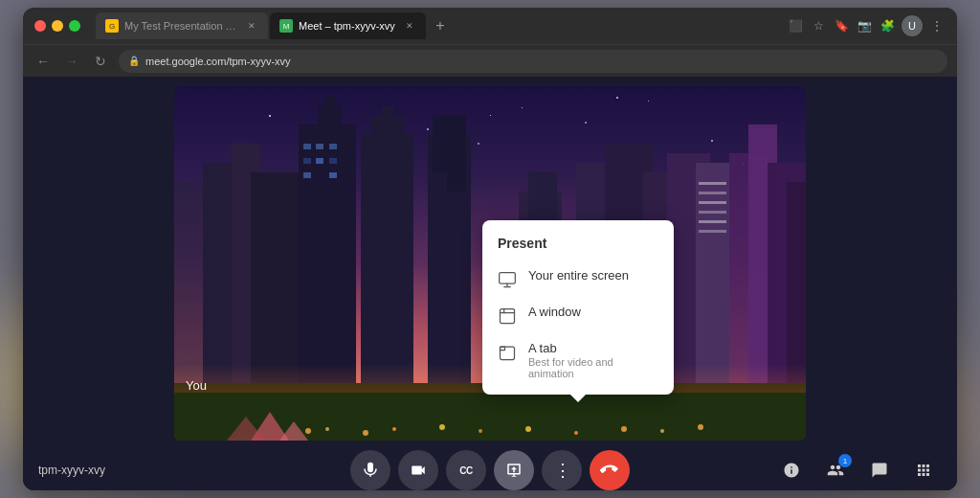 This screenshot has height=498, width=980. I want to click on address-bar: 🔒 meet.google.com/tpm-xyyv-xvy, so click(533, 61).